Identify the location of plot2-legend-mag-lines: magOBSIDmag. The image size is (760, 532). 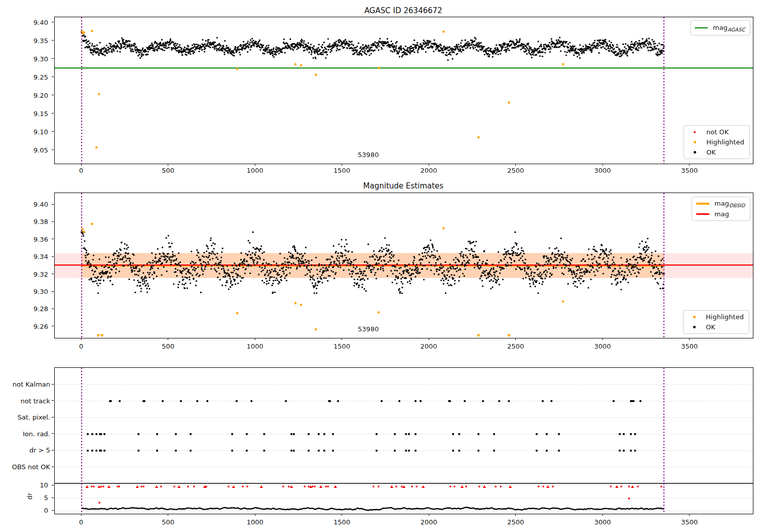
(721, 209).